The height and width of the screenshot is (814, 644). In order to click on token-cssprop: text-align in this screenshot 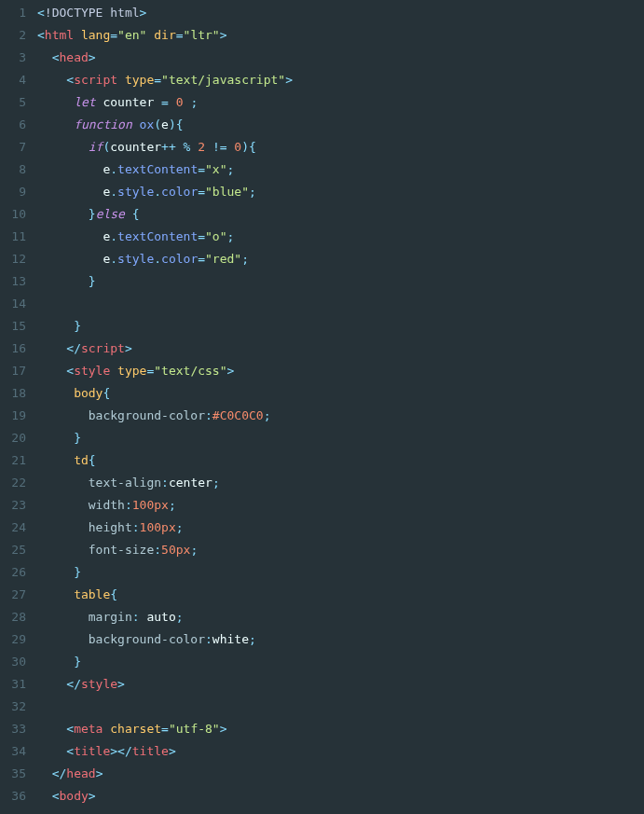, I will do `click(125, 483)`.